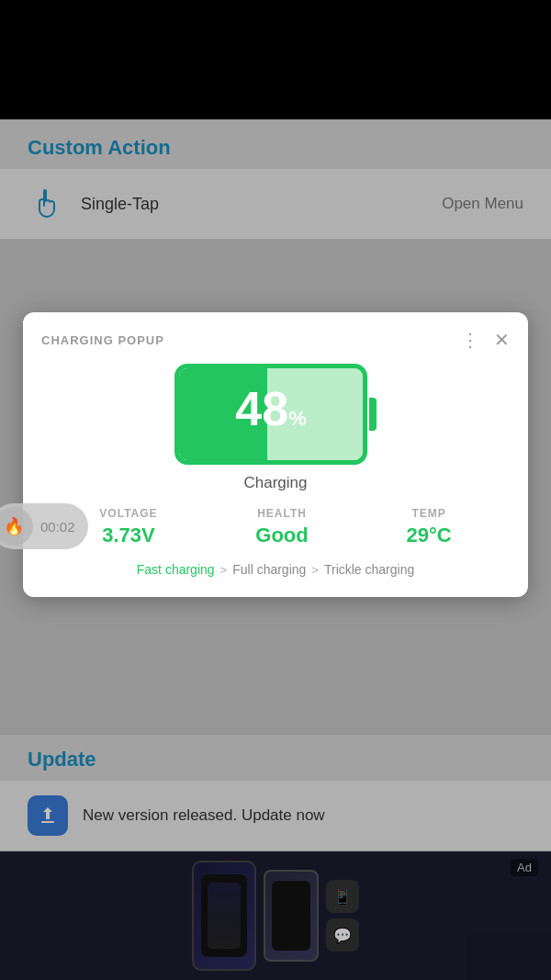  I want to click on voltage-label: VOLTAGE, so click(129, 513).